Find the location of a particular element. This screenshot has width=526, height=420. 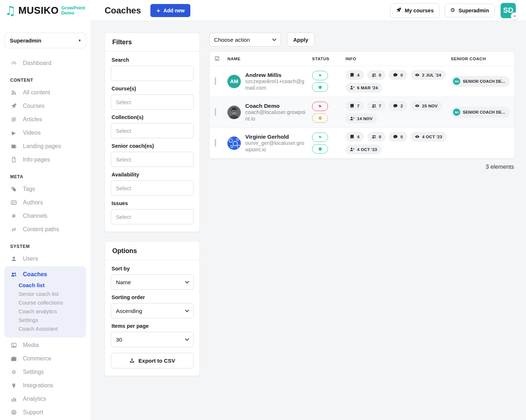

sidebar-subitem-coach-list: Coach list is located at coordinates (45, 285).